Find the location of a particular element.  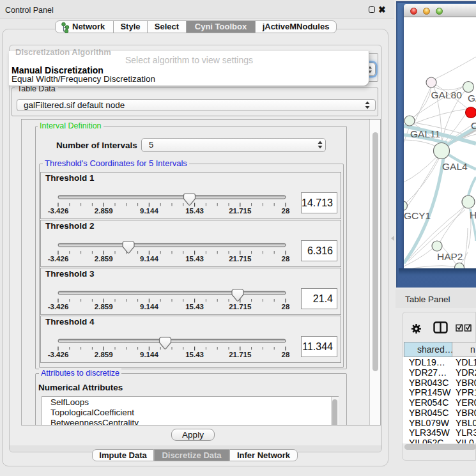

svg-text: HAP2 is located at coordinates (450, 257).